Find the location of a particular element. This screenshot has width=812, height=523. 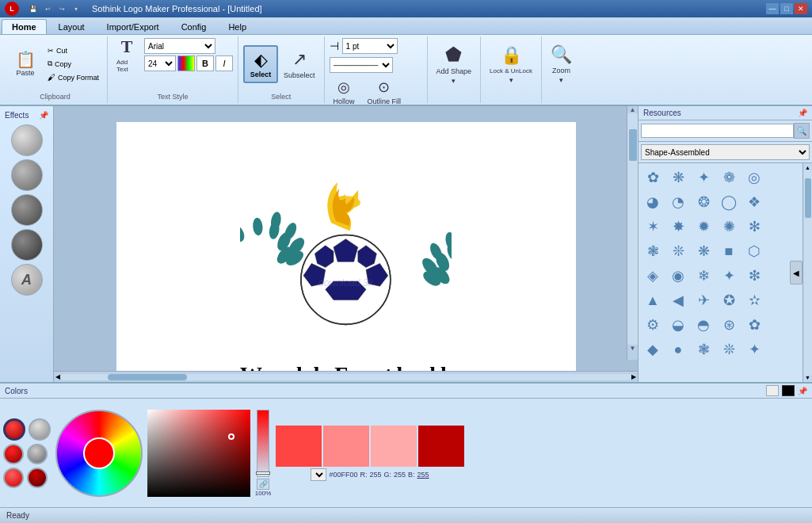

quick-save-btn: 💾 is located at coordinates (33, 9).